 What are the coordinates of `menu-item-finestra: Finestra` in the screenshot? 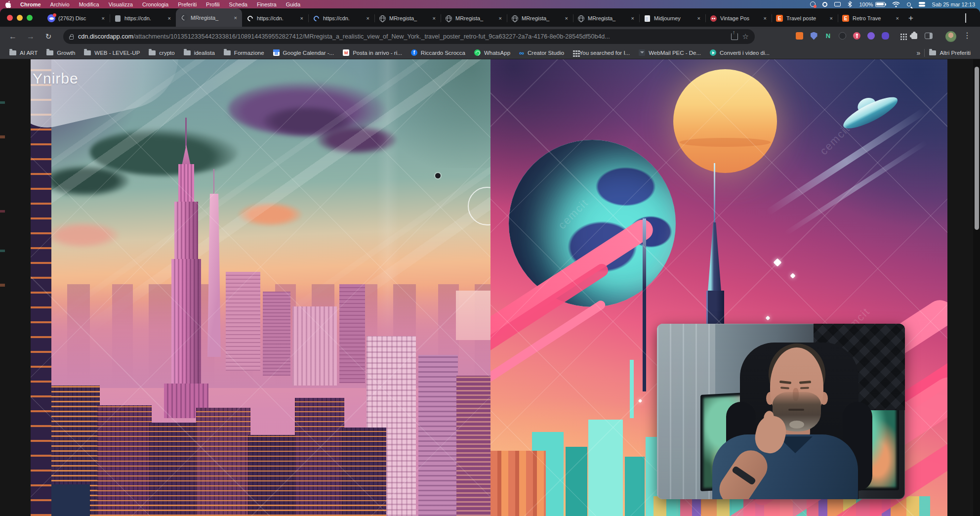 It's located at (267, 4).